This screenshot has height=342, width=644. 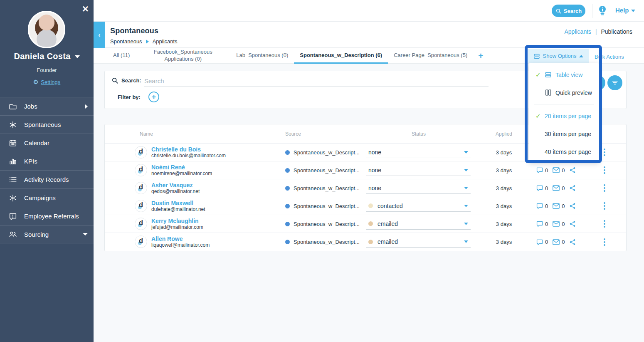 I want to click on sidebar-item-activity-records: Activity Records, so click(x=47, y=179).